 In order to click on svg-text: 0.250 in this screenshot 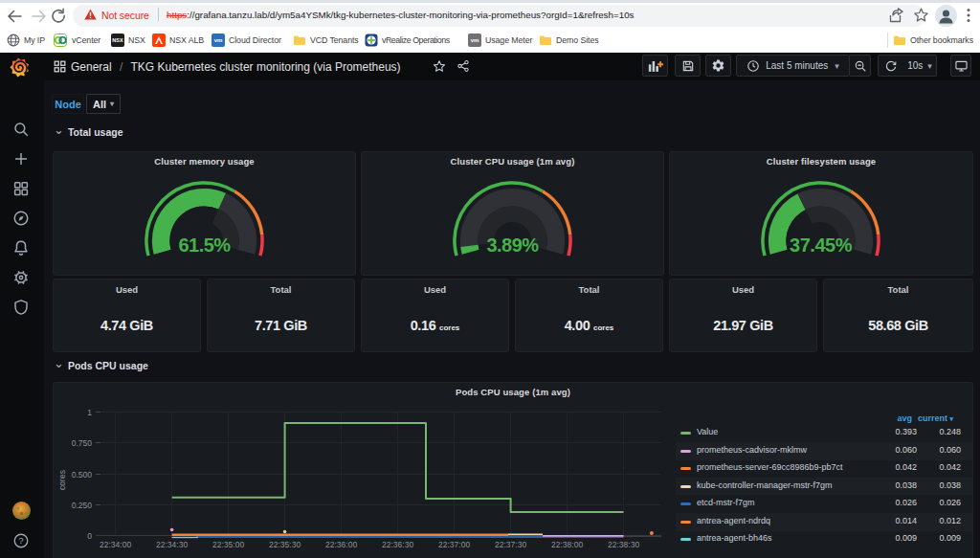, I will do `click(82, 505)`.